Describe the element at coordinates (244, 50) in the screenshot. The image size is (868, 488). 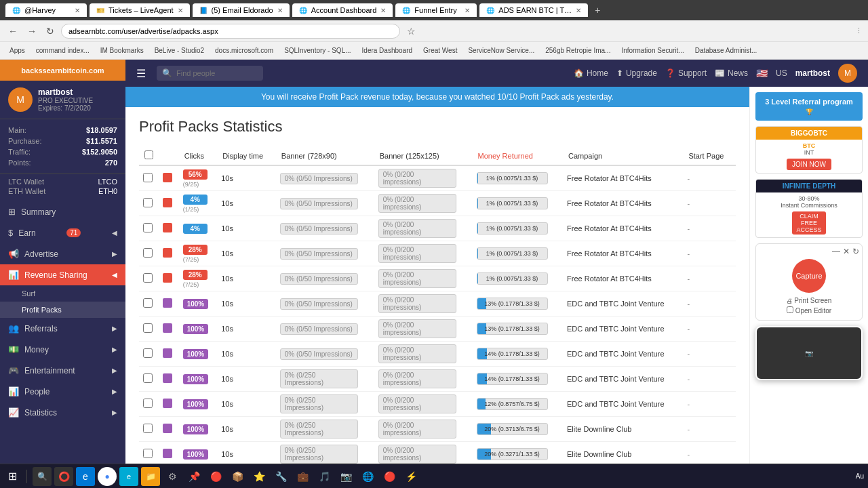
I see `bookmark-docs: docs.microsoft.com` at that location.